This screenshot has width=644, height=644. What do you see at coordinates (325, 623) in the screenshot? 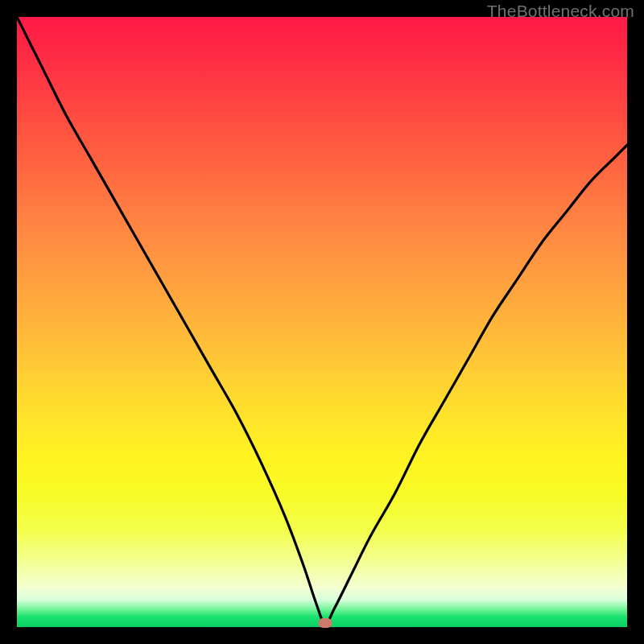
I see `optimum-marker` at bounding box center [325, 623].